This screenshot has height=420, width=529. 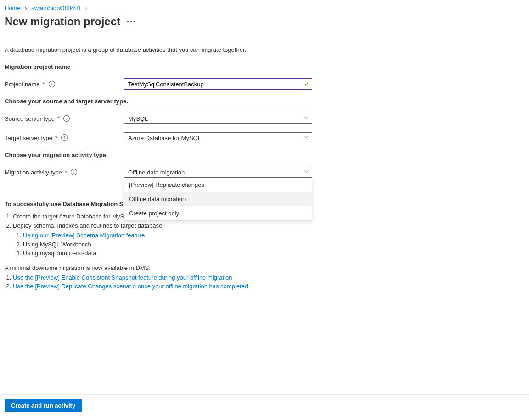 What do you see at coordinates (64, 138) in the screenshot?
I see `label-target-type: Target server type* i` at bounding box center [64, 138].